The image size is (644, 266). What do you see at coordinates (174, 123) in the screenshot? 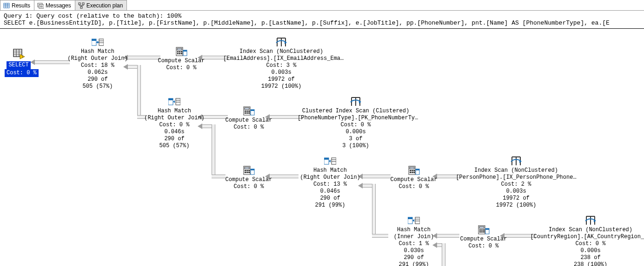
I see `op-hash-match-2: Hash Match (Right Outer Join) Cost: 0 % …` at bounding box center [174, 123].